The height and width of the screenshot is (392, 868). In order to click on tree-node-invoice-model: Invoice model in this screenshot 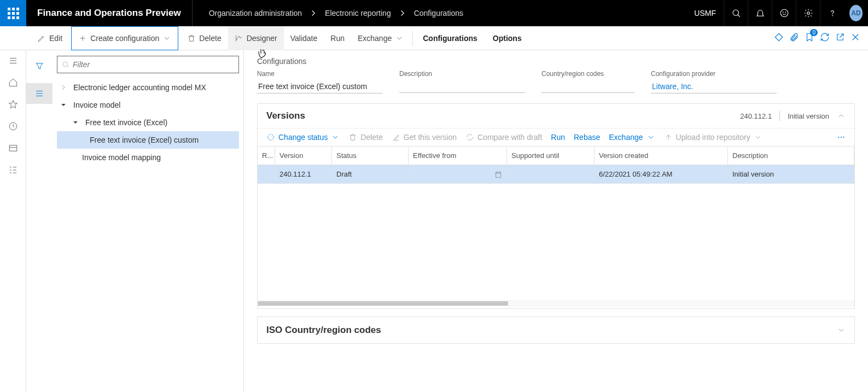, I will do `click(148, 105)`.